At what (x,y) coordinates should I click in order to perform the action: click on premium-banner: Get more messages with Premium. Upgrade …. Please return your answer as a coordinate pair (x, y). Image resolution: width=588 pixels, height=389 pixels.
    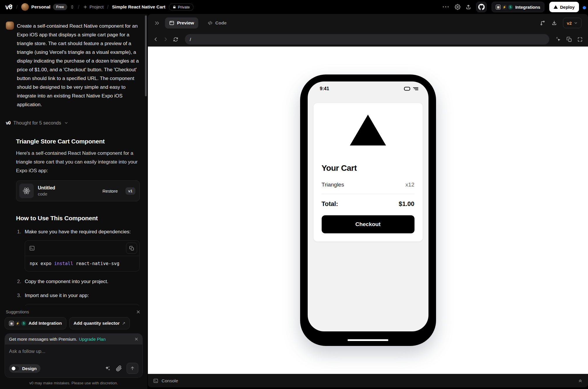
    Looking at the image, I should click on (74, 339).